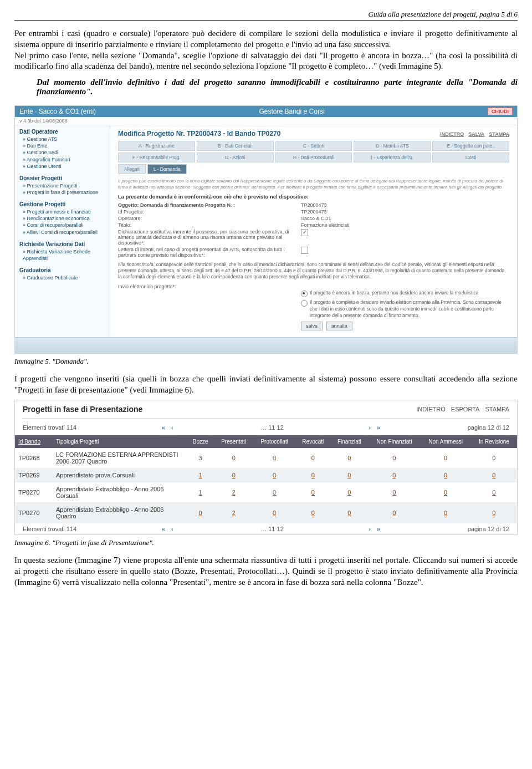 Image resolution: width=532 pixels, height=769 pixels. I want to click on tab: B - Dati Generali, so click(235, 146).